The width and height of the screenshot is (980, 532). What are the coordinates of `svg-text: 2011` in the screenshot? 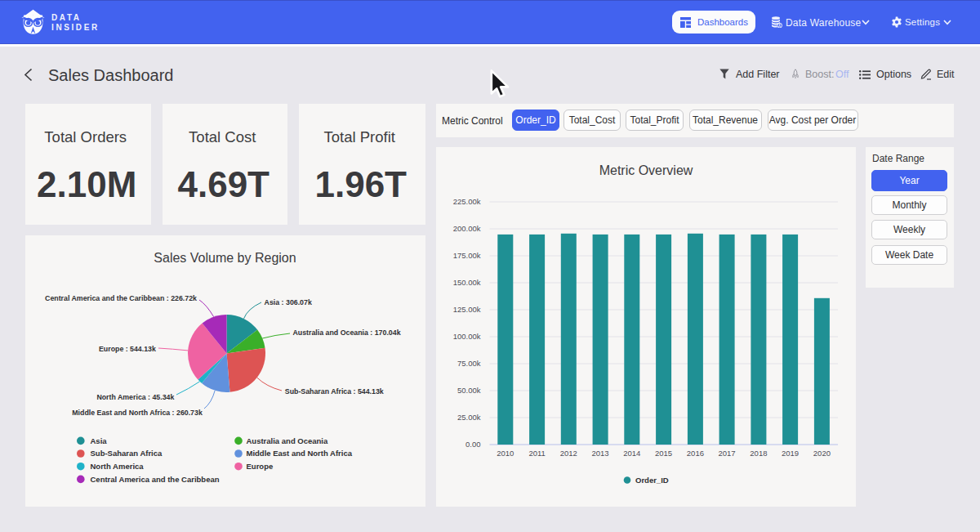 It's located at (537, 453).